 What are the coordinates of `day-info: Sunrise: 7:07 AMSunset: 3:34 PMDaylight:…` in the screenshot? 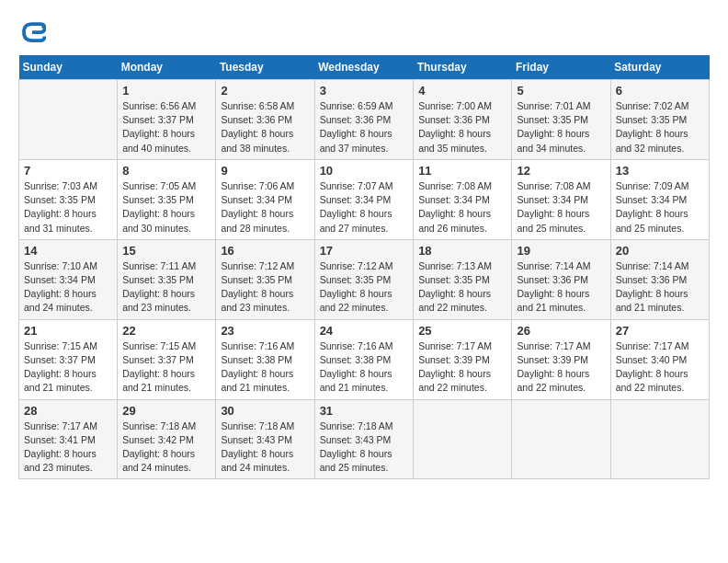 It's located at (357, 207).